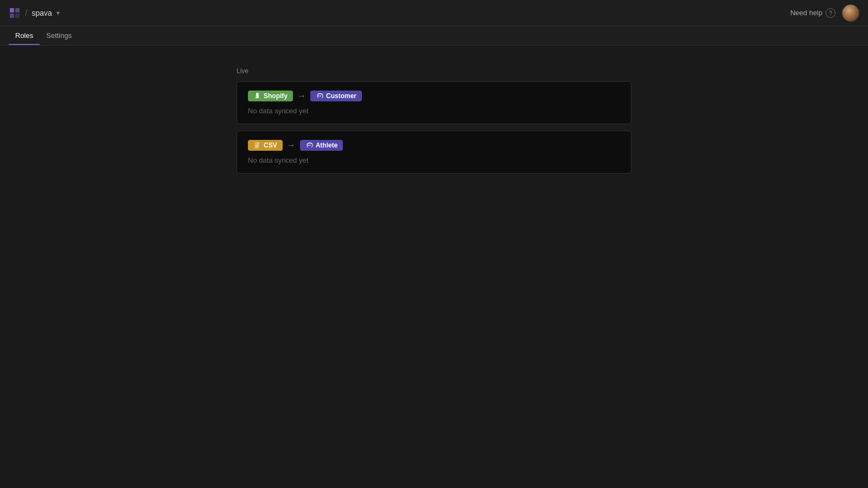  What do you see at coordinates (59, 36) in the screenshot?
I see `tab-settings: Settings` at bounding box center [59, 36].